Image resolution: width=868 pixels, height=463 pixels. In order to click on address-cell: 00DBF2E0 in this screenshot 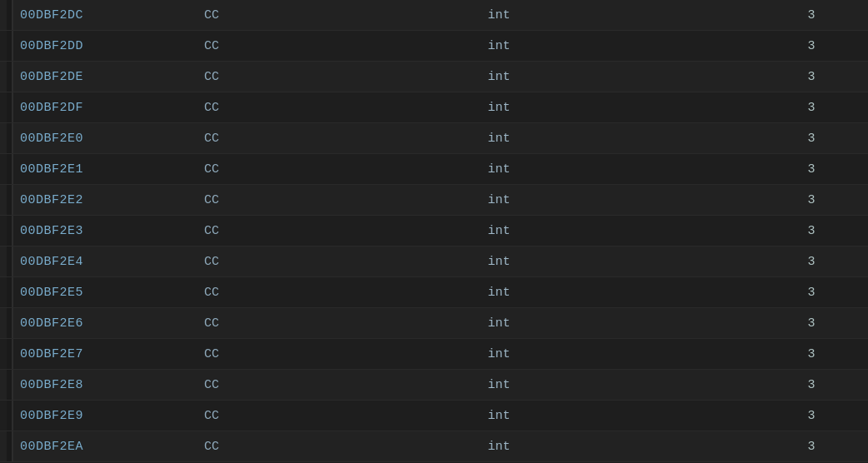, I will do `click(103, 138)`.